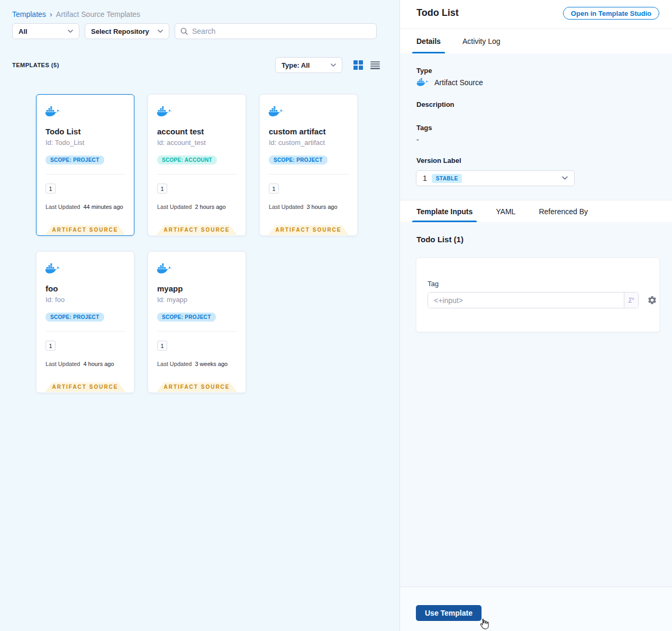 The image size is (672, 631). What do you see at coordinates (652, 300) in the screenshot?
I see `gear-icon` at bounding box center [652, 300].